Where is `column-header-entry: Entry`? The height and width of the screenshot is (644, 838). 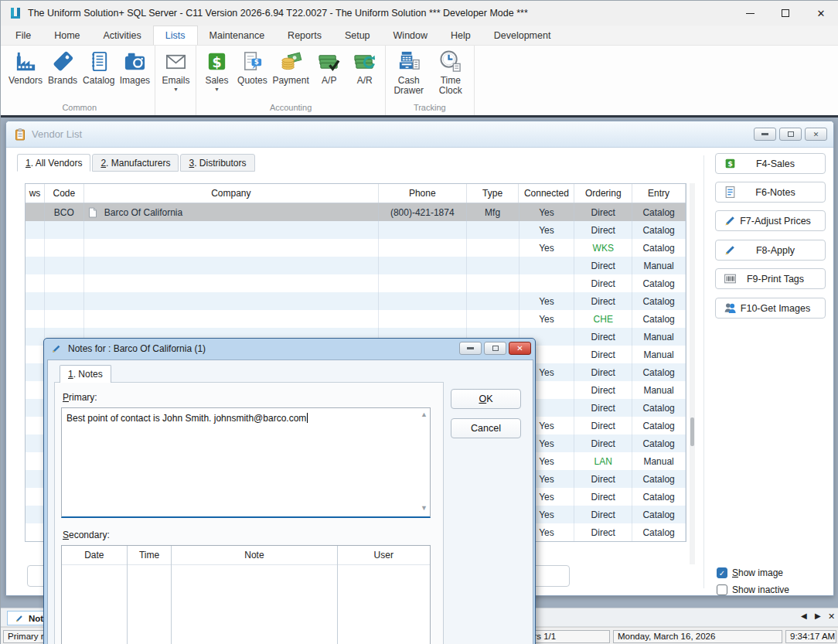
column-header-entry: Entry is located at coordinates (659, 193).